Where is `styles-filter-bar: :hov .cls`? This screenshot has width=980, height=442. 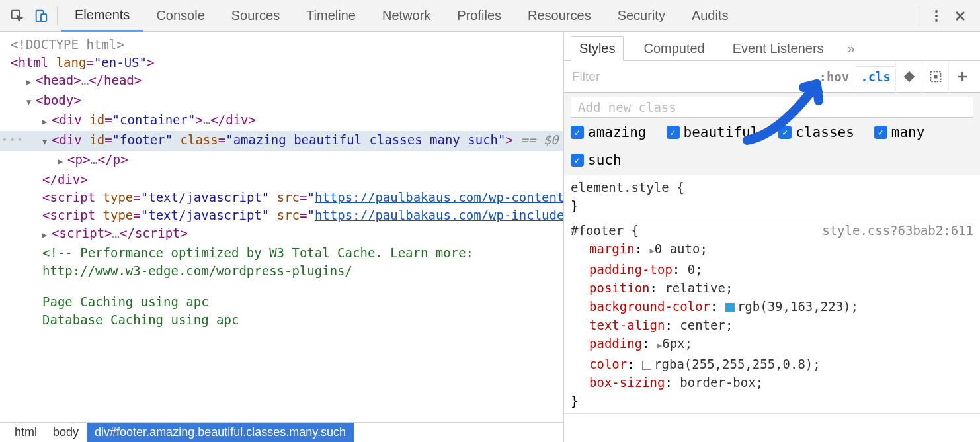 styles-filter-bar: :hov .cls is located at coordinates (772, 77).